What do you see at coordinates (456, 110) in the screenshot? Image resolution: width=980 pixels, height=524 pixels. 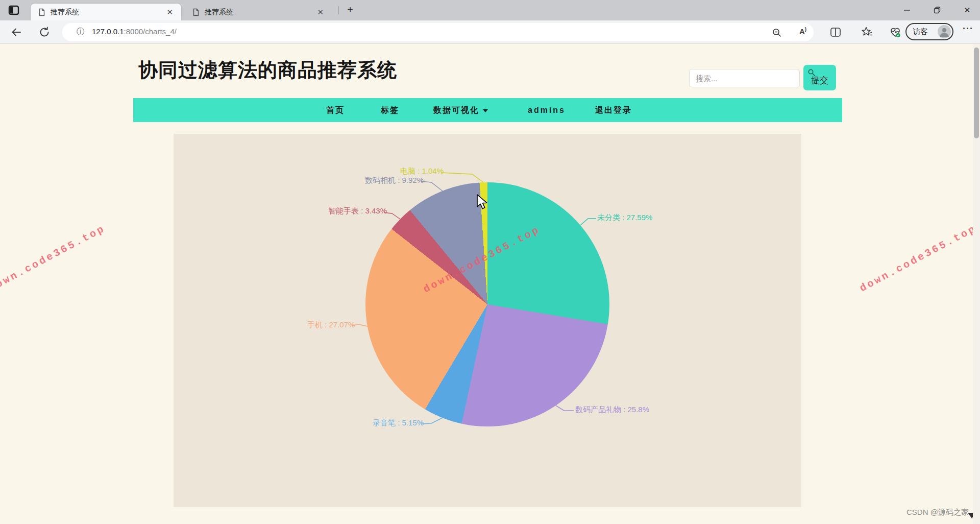 I see `nav-item-label: 数据可视化` at bounding box center [456, 110].